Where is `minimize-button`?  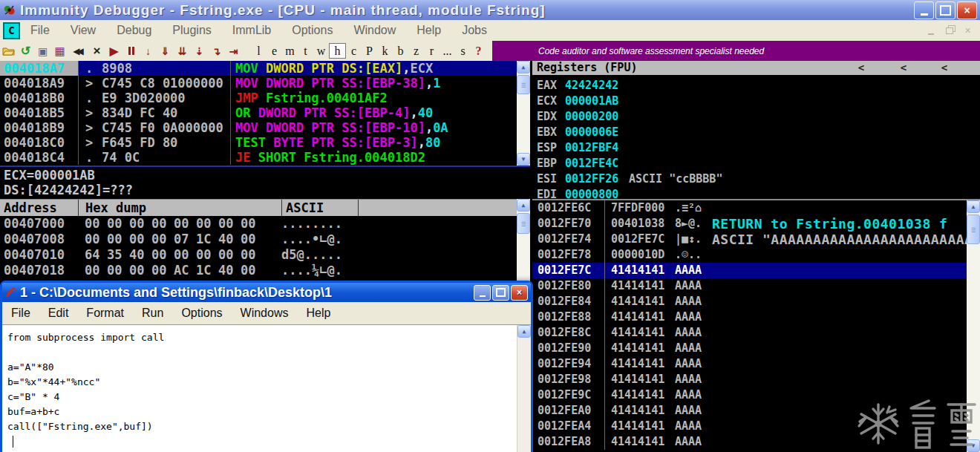
minimize-button is located at coordinates (924, 10).